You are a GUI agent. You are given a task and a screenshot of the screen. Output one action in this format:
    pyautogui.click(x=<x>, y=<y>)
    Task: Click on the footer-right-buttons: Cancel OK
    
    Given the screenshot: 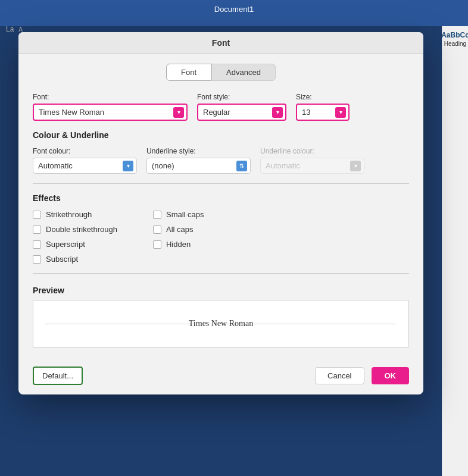 What is the action you would take?
    pyautogui.click(x=362, y=376)
    